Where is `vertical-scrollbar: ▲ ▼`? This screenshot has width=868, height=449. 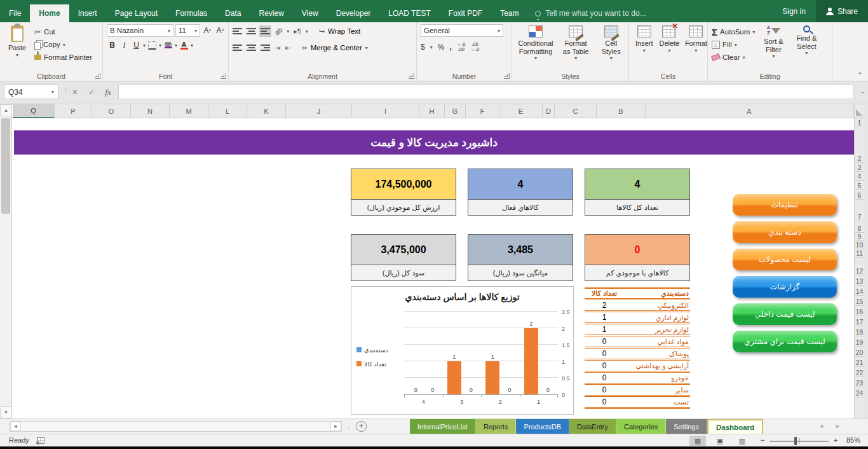
vertical-scrollbar: ▲ ▼ is located at coordinates (6, 261).